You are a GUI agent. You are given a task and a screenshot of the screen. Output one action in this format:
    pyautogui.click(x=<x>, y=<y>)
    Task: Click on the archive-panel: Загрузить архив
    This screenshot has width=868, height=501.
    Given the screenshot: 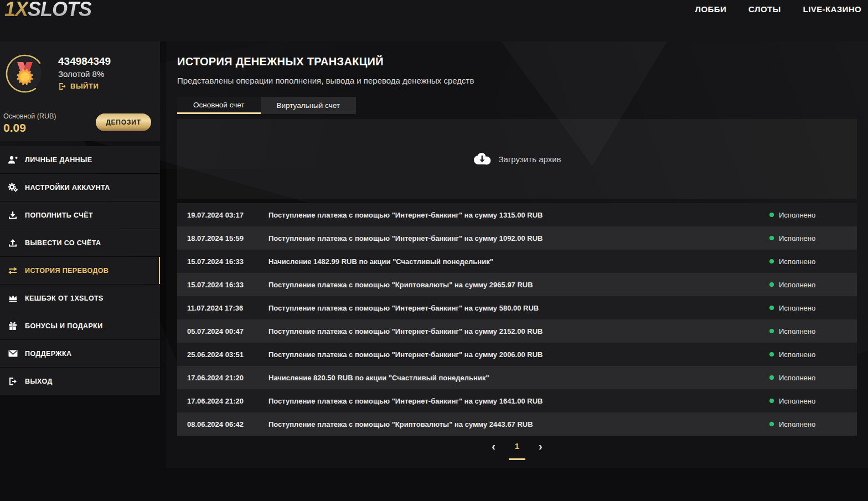 What is the action you would take?
    pyautogui.click(x=517, y=159)
    